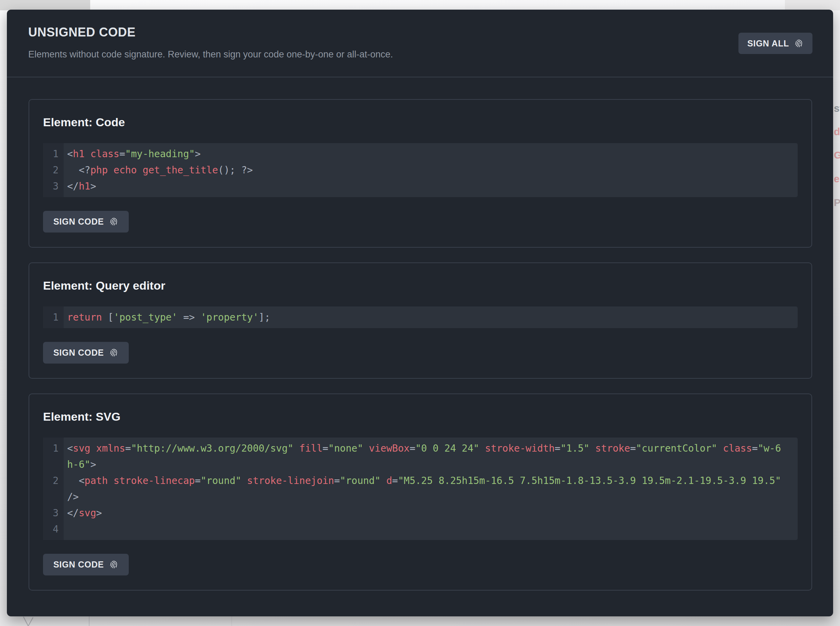 This screenshot has height=626, width=840. I want to click on code-editor: 1<h1 class="my-heading">2 <?php echo get…, so click(420, 170).